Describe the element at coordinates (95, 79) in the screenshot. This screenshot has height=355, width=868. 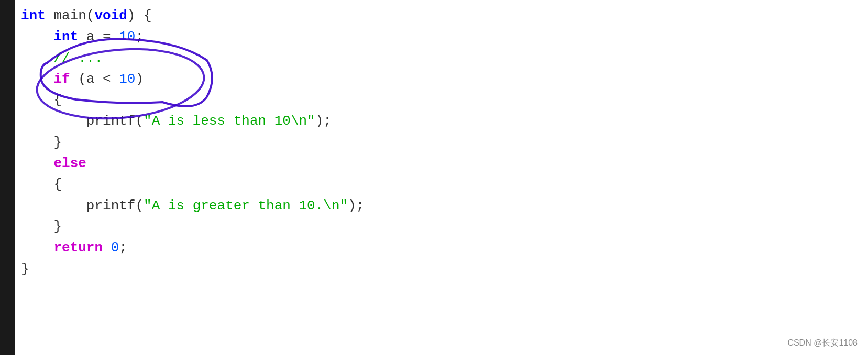
I see `code-token: (a <` at that location.